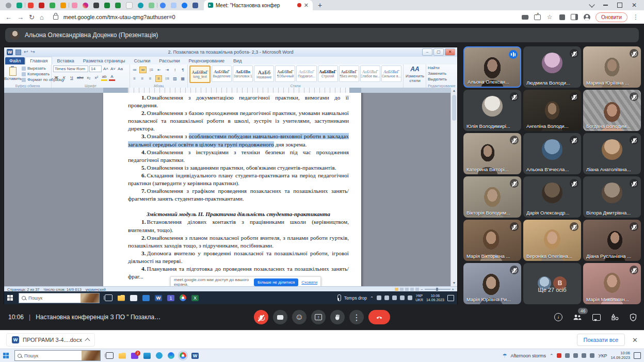 The height and width of the screenshot is (362, 644). What do you see at coordinates (171, 356) in the screenshot?
I see `edge-browser-icon` at bounding box center [171, 356].